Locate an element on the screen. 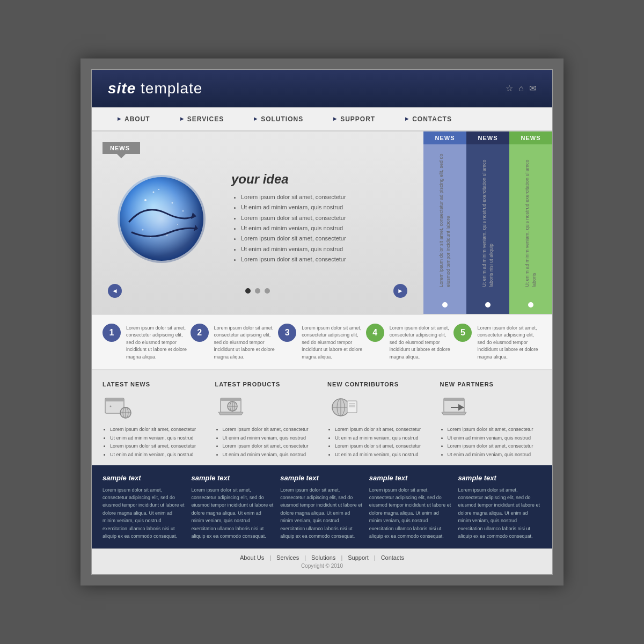  bottom-col: LATEST NEWS Lorem ipsum dolor sit amet, … is located at coordinates (153, 420).